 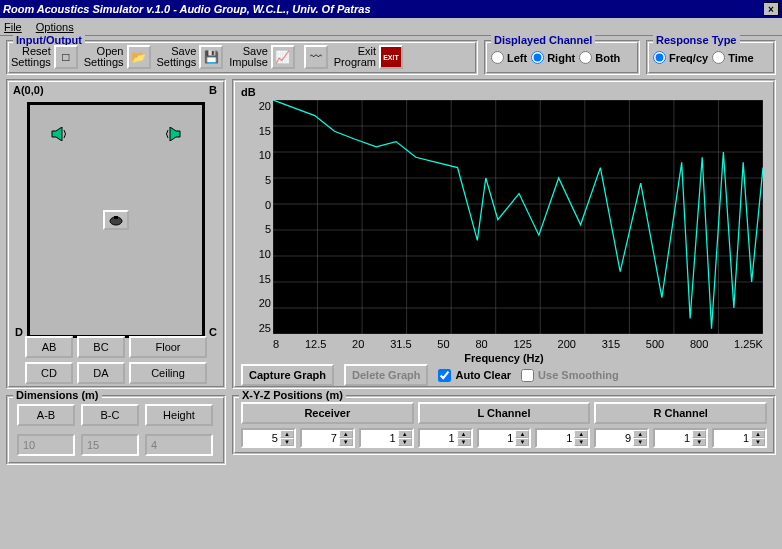 What do you see at coordinates (600, 58) in the screenshot?
I see `radio-both: Both` at bounding box center [600, 58].